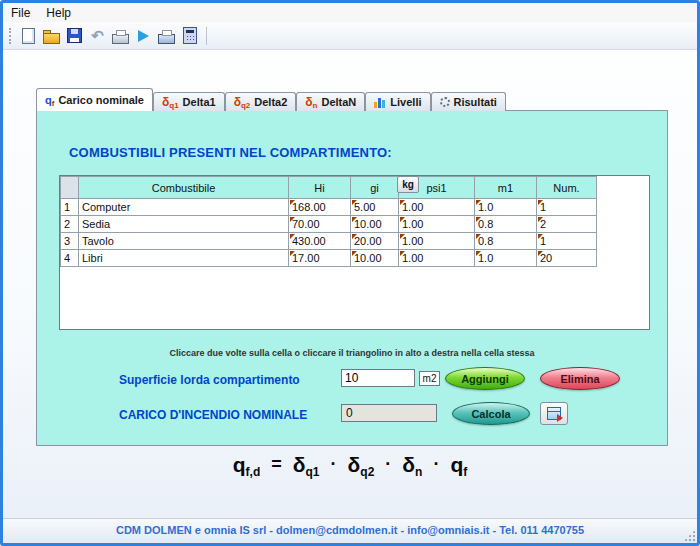  Describe the element at coordinates (94, 100) in the screenshot. I see `tab-carico-nominale: qf Carico nominale` at that location.